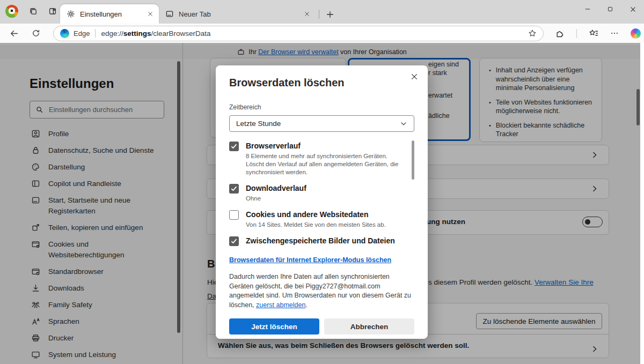 This screenshot has height=364, width=644. I want to click on data-type-item: Browserverlauf8 Elemente und mehr auf sy…, so click(322, 159).